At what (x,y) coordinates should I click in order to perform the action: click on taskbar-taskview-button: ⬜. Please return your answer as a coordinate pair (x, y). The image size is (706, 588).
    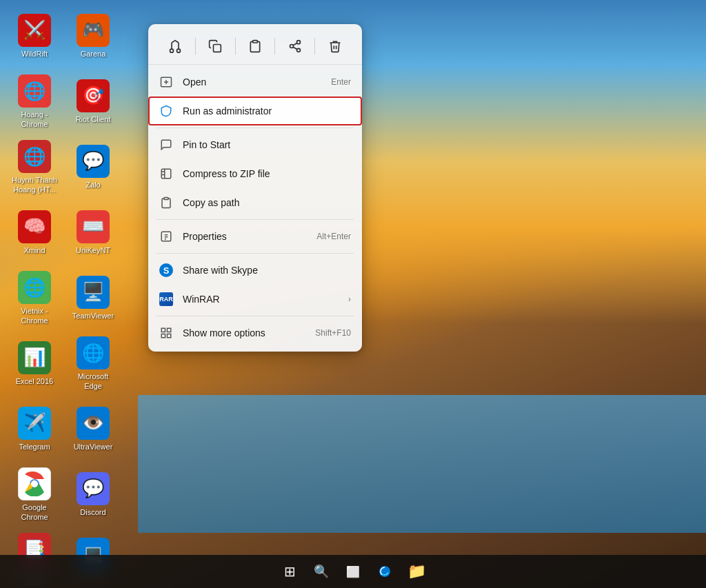
    Looking at the image, I should click on (353, 571).